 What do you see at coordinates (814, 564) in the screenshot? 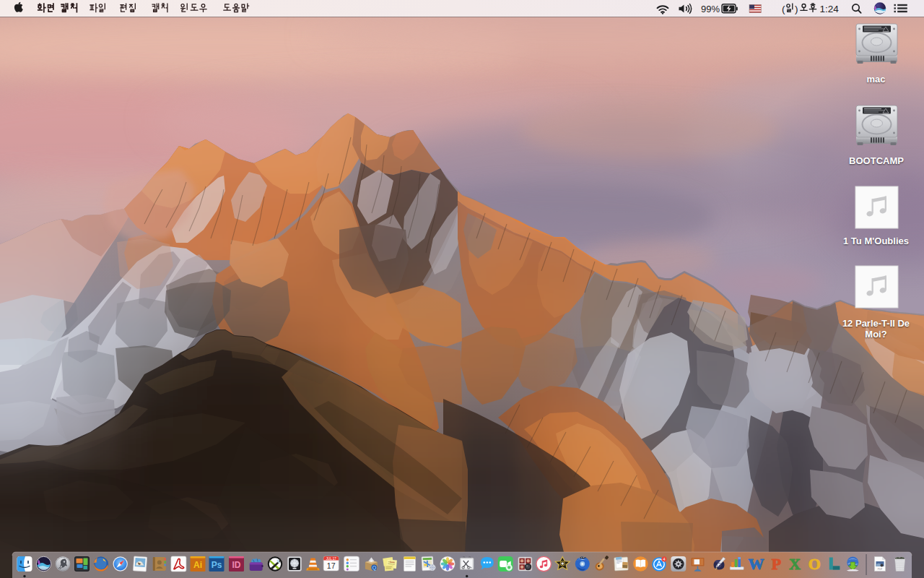
I see `svg-text: O` at bounding box center [814, 564].